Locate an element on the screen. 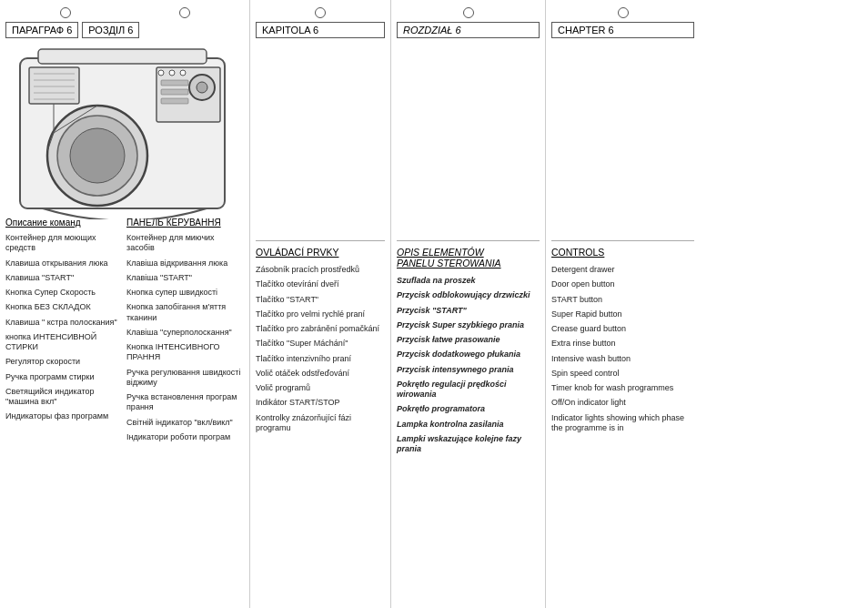  divider-polish is located at coordinates (468, 240).